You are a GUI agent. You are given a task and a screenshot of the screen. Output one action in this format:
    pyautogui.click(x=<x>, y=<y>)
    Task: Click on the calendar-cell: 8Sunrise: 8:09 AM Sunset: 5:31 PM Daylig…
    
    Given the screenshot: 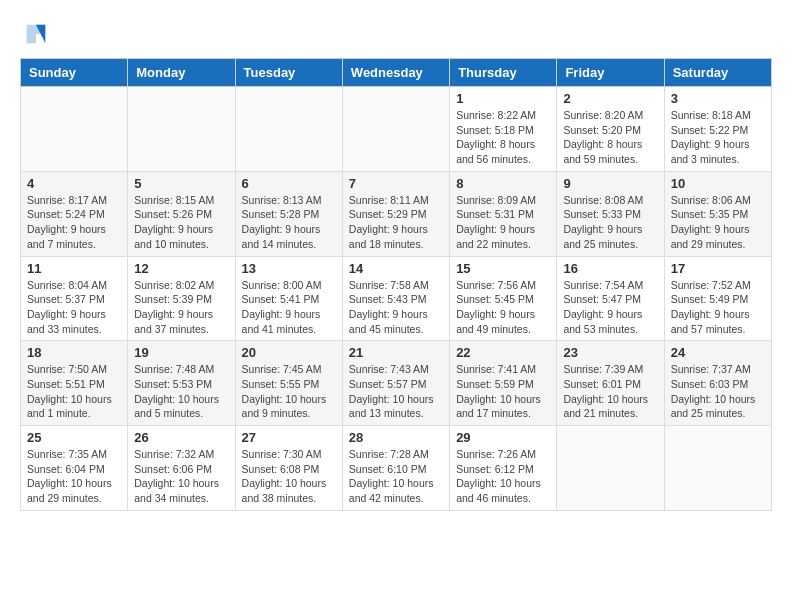 What is the action you would take?
    pyautogui.click(x=504, y=214)
    